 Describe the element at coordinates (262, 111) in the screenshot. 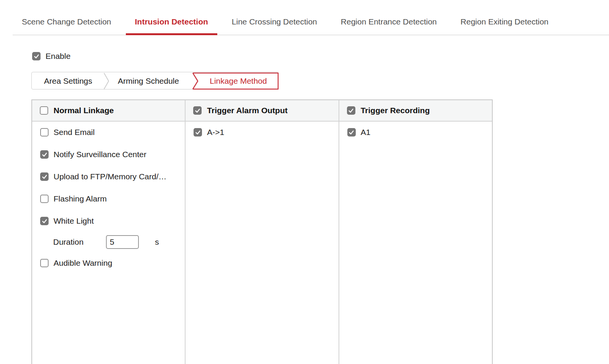

I see `trigger-alarm-output-header: Trigger Alarm Output` at that location.